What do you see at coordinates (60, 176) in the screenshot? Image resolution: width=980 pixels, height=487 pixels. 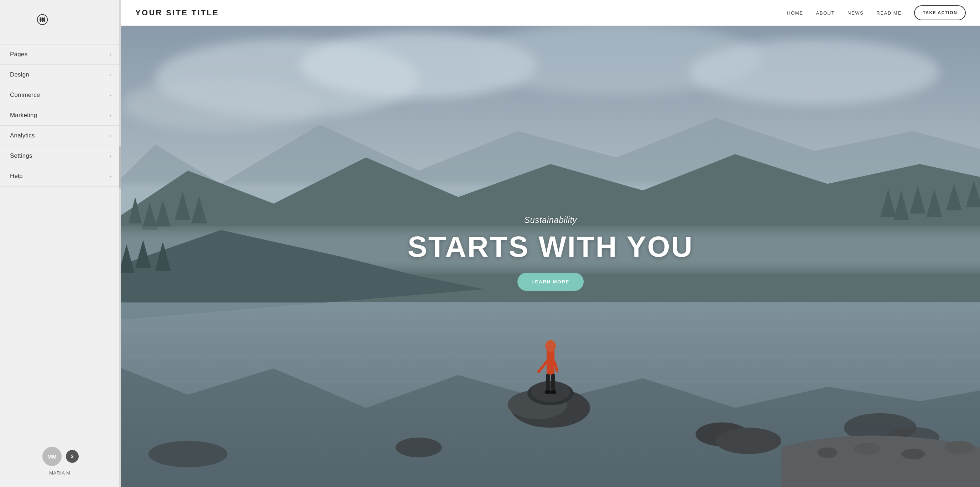 I see `sidebar-item-help: Help ›` at bounding box center [60, 176].